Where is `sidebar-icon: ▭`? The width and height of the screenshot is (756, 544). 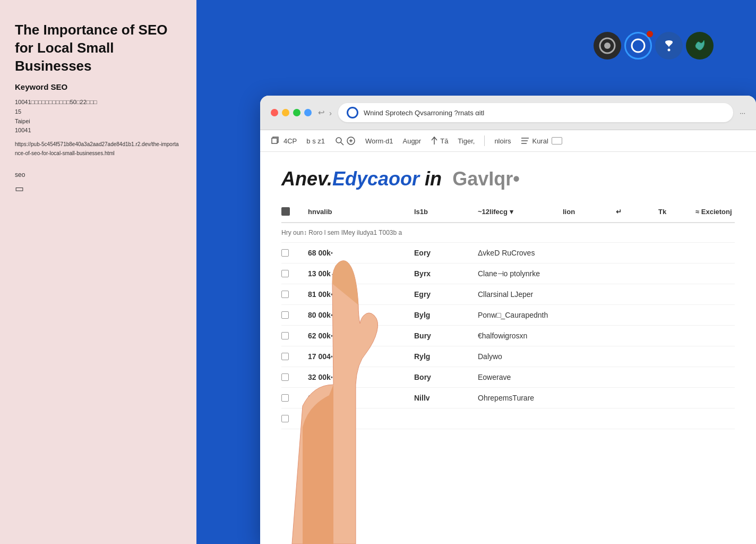 sidebar-icon: ▭ is located at coordinates (98, 189).